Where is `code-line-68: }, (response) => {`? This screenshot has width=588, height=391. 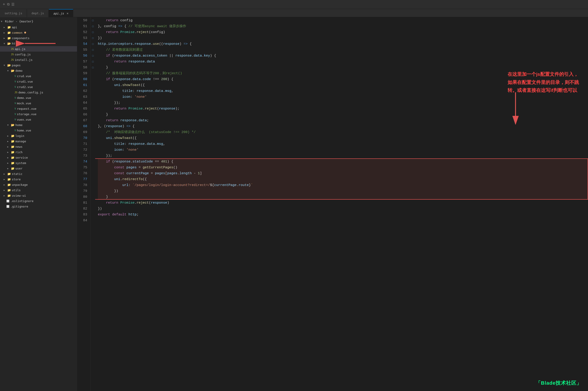
code-line-68: }, (response) => { is located at coordinates (343, 126).